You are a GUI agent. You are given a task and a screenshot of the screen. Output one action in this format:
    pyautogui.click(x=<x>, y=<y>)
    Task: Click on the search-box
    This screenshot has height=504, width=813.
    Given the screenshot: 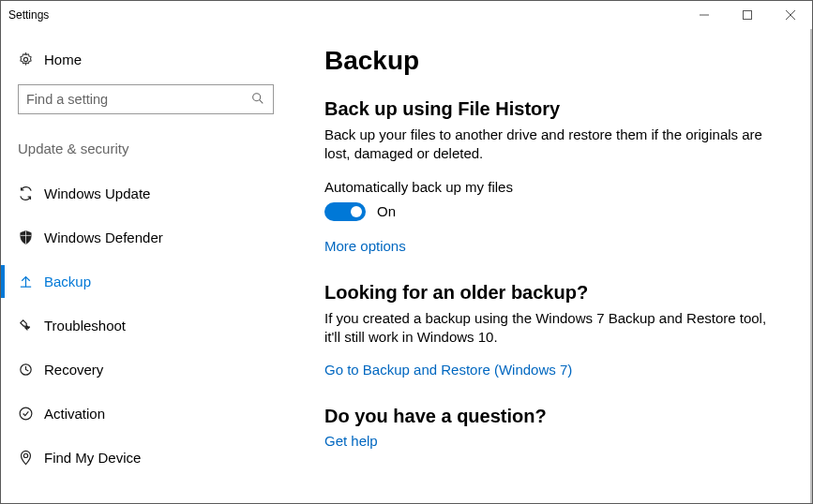 What is the action you would take?
    pyautogui.click(x=146, y=99)
    